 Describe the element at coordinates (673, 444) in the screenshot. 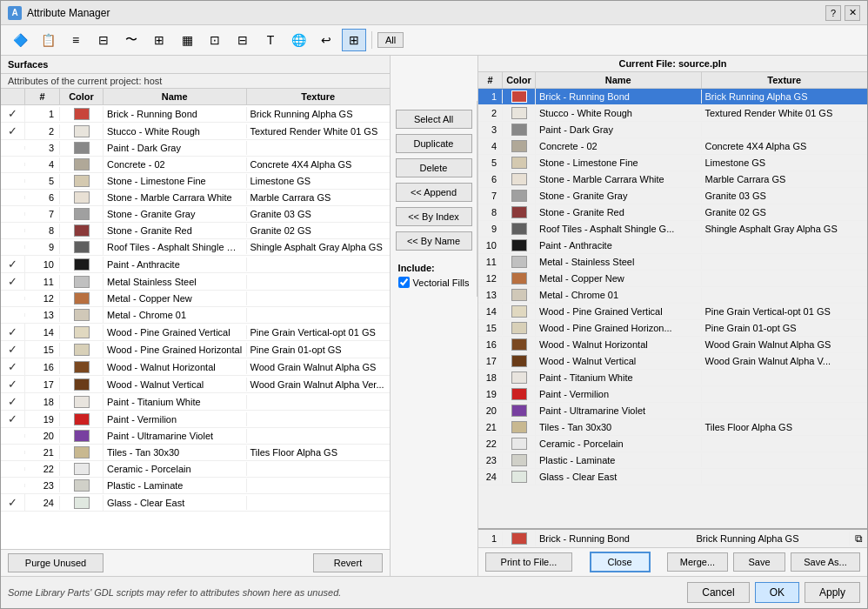

I see `right-table-row: 22 Ceramic - Porcelain` at that location.